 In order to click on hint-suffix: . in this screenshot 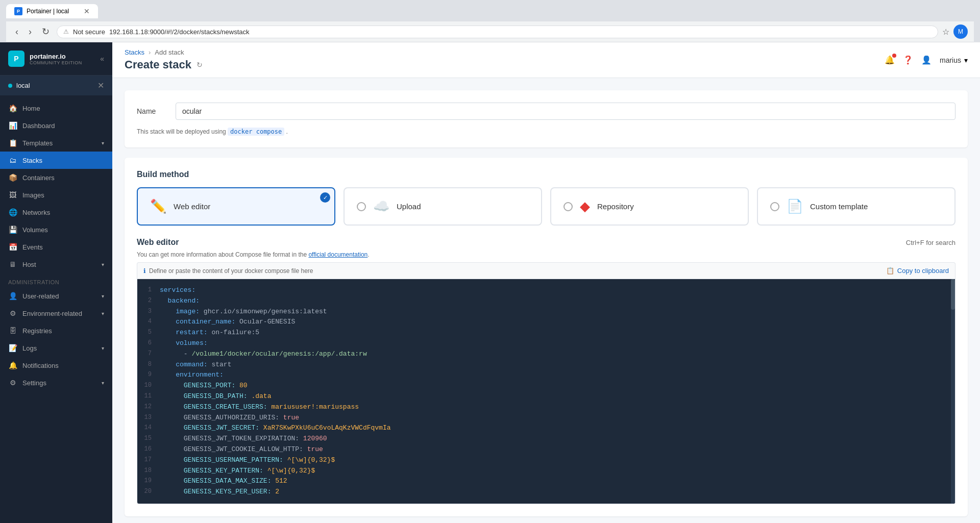, I will do `click(287, 132)`.